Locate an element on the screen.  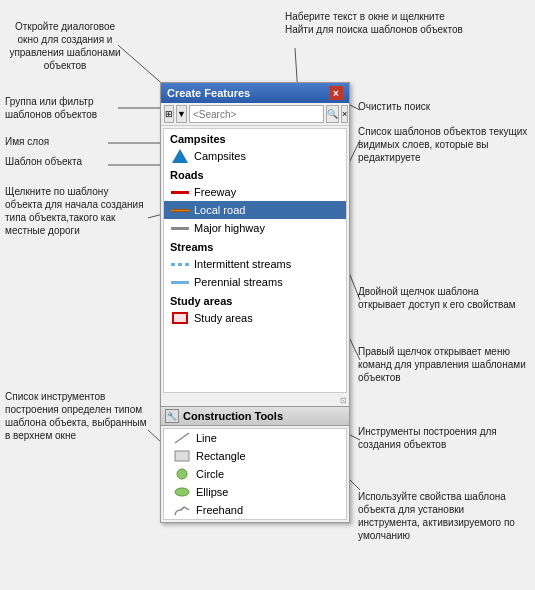
annotation-clear-search: Очистить поиск is located at coordinates (443, 106).